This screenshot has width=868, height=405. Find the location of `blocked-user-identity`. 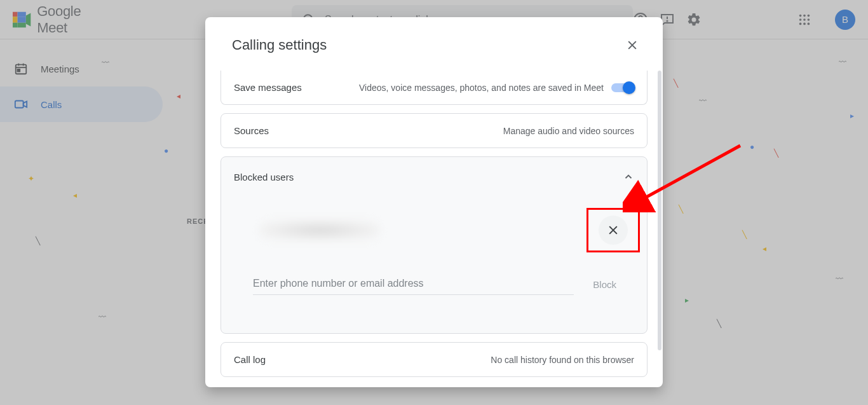

blocked-user-identity is located at coordinates (320, 230).